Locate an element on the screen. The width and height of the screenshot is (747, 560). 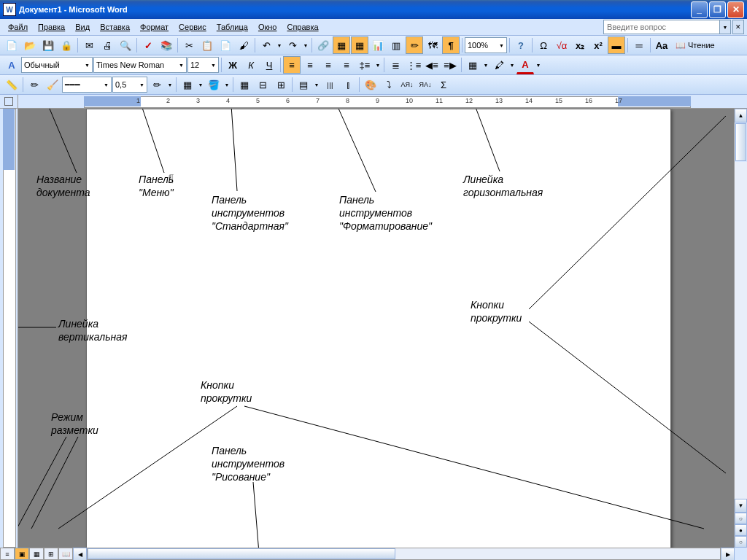
align-center-button: ≡ is located at coordinates (310, 65).